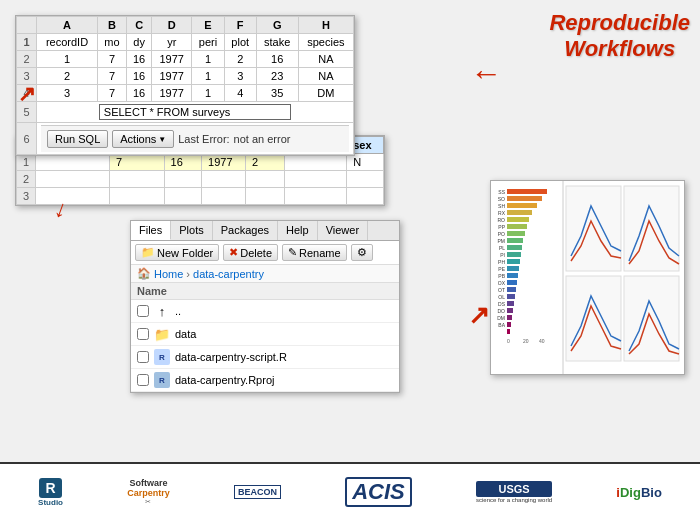 The image size is (700, 520). Describe the element at coordinates (362, 252) in the screenshot. I see `more-button: ⚙` at that location.